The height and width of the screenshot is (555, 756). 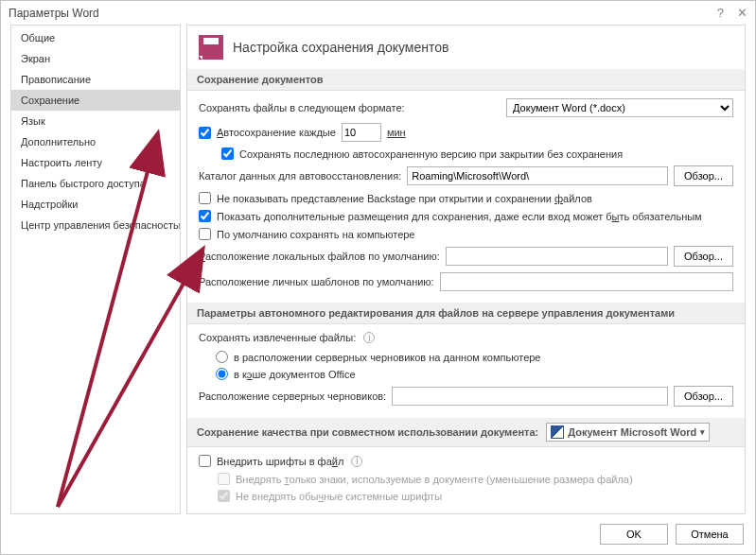 I want to click on default-pc-label: По умолчанию сохранять на компьютере, so click(x=316, y=234).